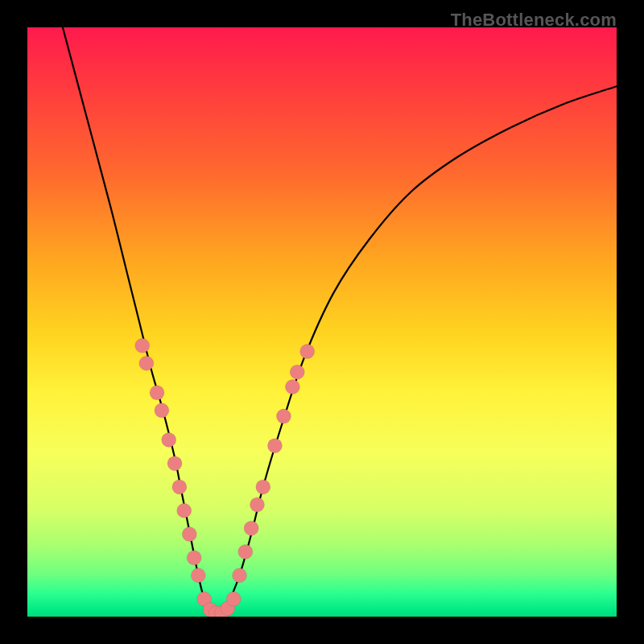  What do you see at coordinates (534, 20) in the screenshot?
I see `watermark-text: TheBottleneck.com` at bounding box center [534, 20].